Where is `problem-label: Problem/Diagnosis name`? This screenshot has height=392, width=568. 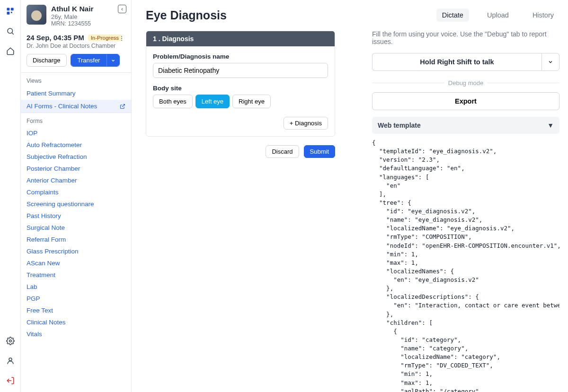
problem-label: Problem/Diagnosis name is located at coordinates (240, 57).